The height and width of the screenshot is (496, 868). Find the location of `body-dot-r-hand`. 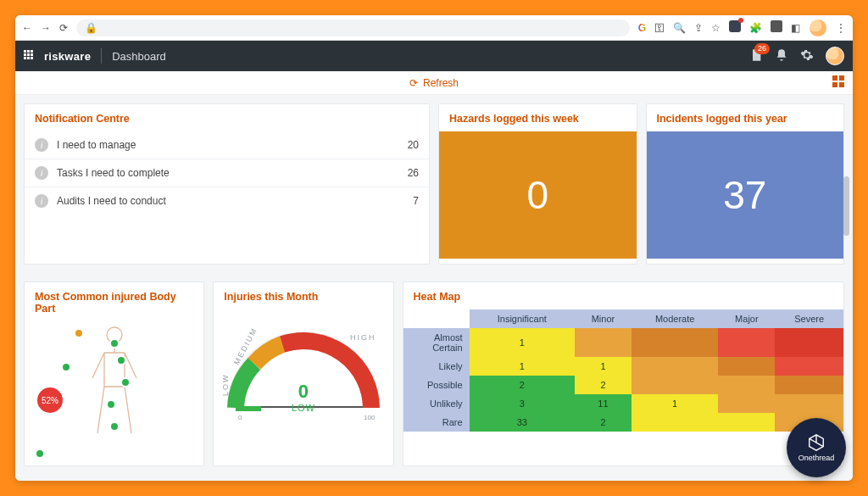

body-dot-r-hand is located at coordinates (125, 382).